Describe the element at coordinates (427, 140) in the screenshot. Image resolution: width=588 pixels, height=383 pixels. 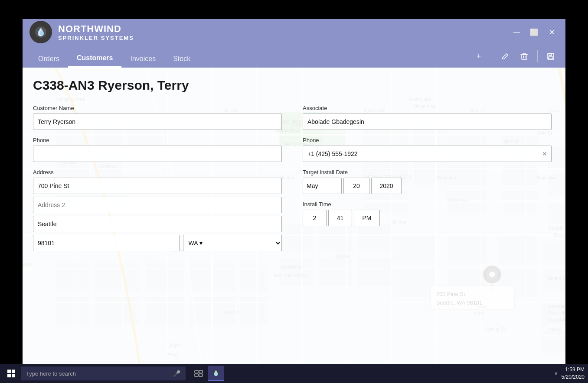
I see `phone-right-label: Phone` at that location.